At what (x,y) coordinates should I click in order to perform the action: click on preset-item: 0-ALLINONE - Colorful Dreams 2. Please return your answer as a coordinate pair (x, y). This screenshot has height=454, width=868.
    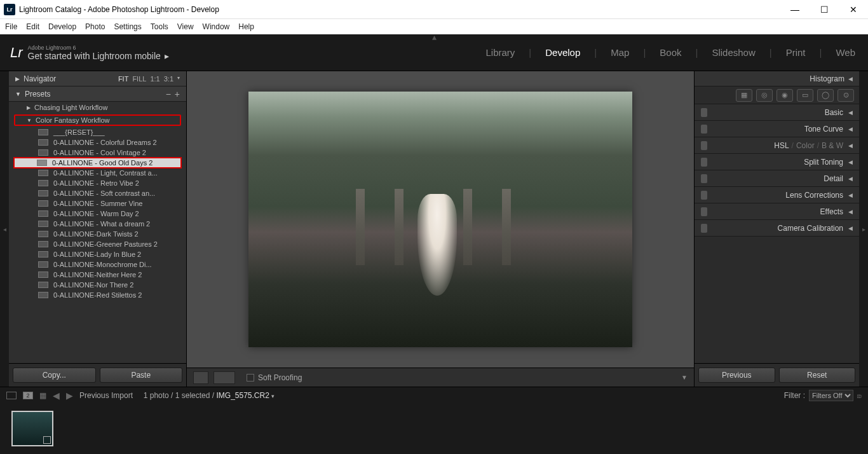
    Looking at the image, I should click on (98, 142).